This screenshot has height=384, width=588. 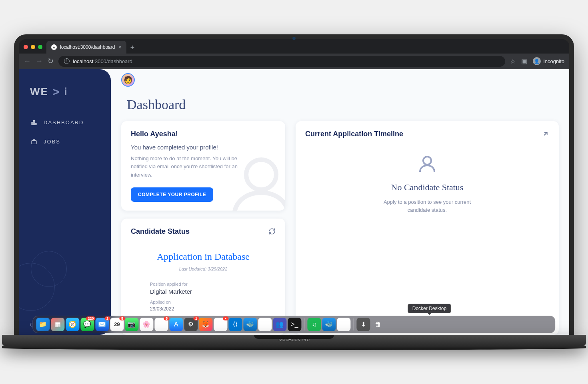 I want to click on complete-profile-button: COMPLETE YOUR PROFILE, so click(x=172, y=195).